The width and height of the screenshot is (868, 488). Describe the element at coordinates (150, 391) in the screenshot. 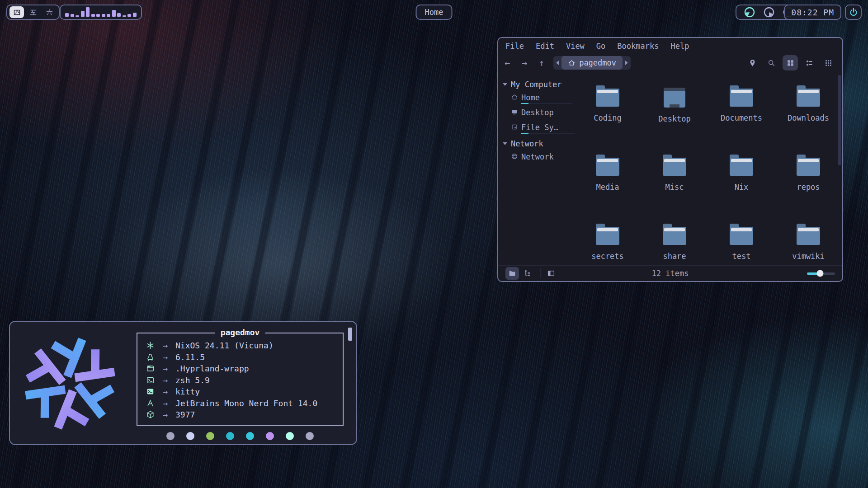

I see `terminal-icon` at that location.